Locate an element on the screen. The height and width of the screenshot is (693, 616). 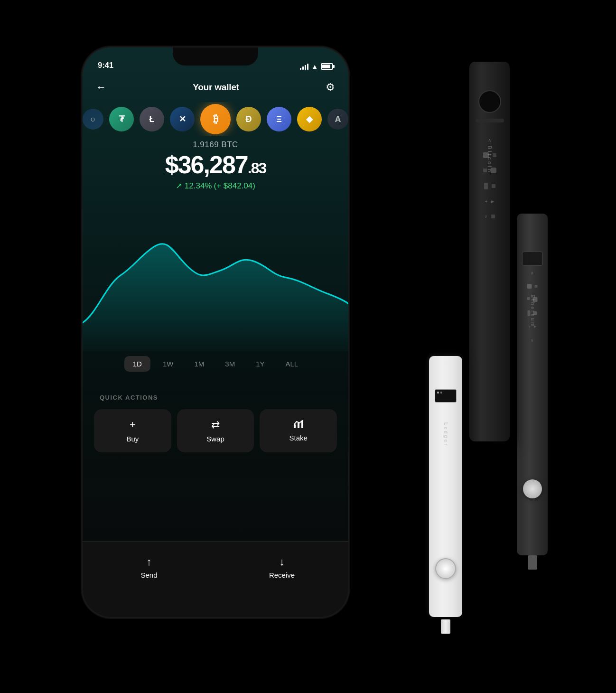
ledger-nano-x-button is located at coordinates (490, 121).